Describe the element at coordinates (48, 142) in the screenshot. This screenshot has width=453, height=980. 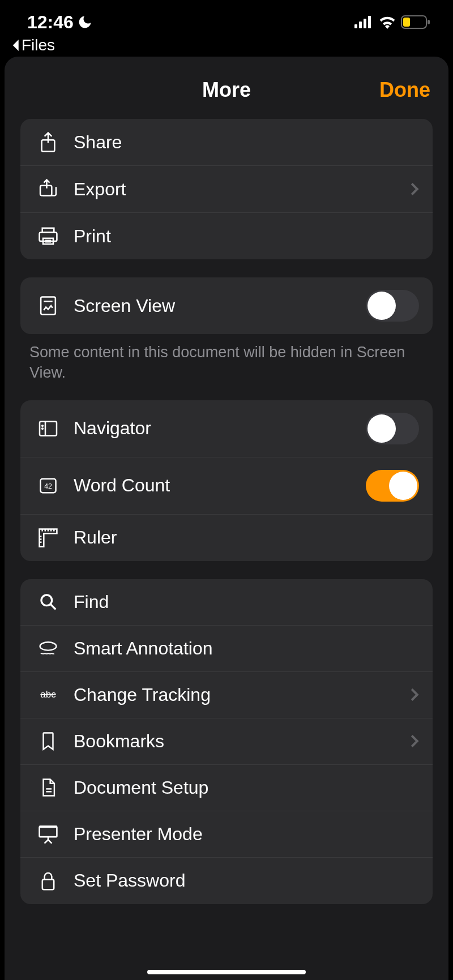
I see `share-icon` at that location.